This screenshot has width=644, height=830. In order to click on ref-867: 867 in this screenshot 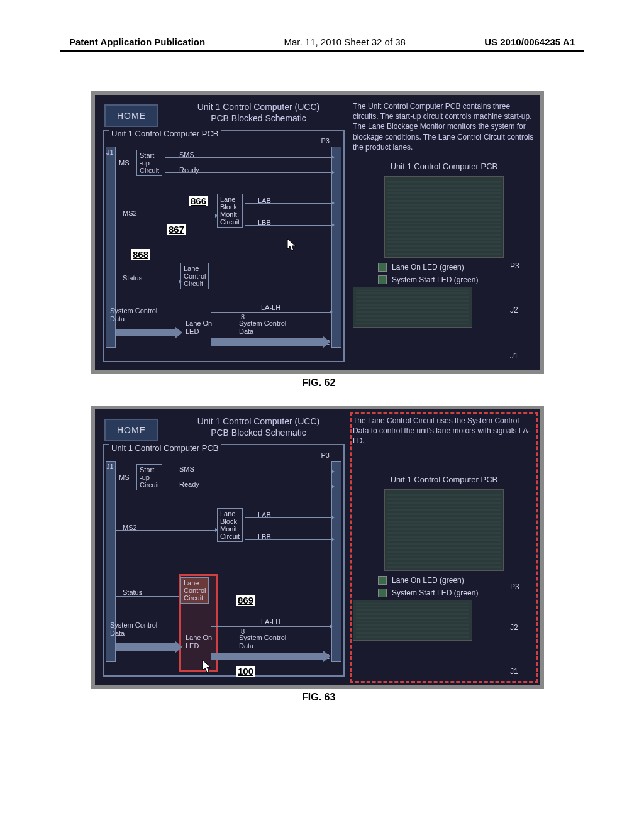, I will do `click(176, 229)`.